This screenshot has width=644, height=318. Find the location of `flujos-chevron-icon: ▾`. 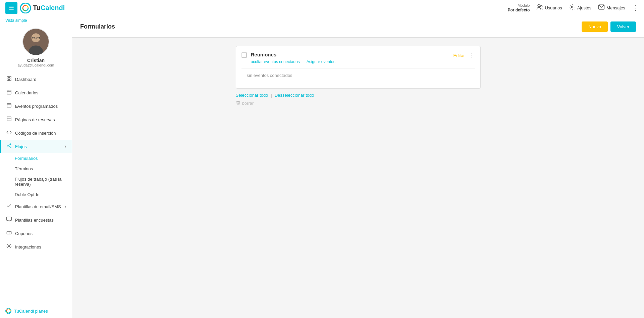

flujos-chevron-icon: ▾ is located at coordinates (65, 146).